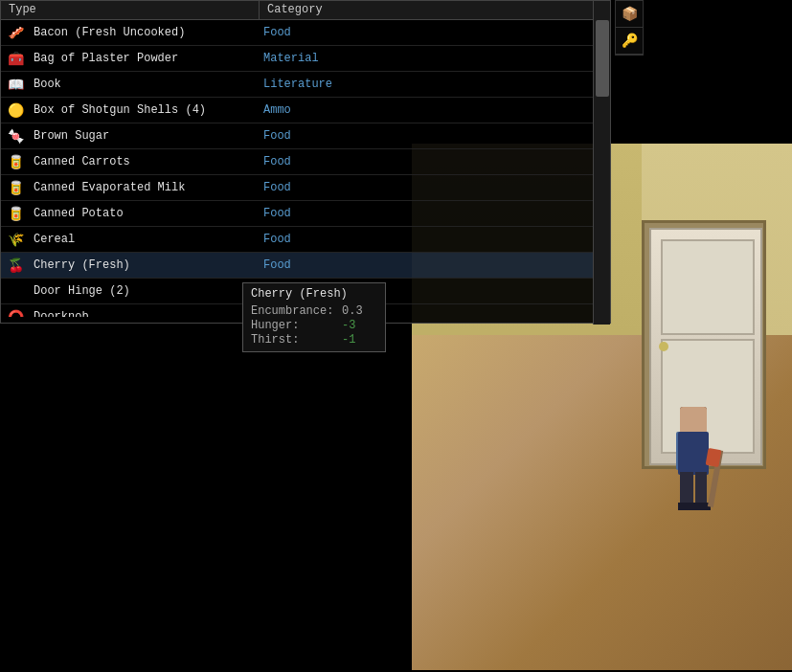 This screenshot has width=792, height=672. Describe the element at coordinates (435, 213) in the screenshot. I see `item-category-7: Food` at that location.